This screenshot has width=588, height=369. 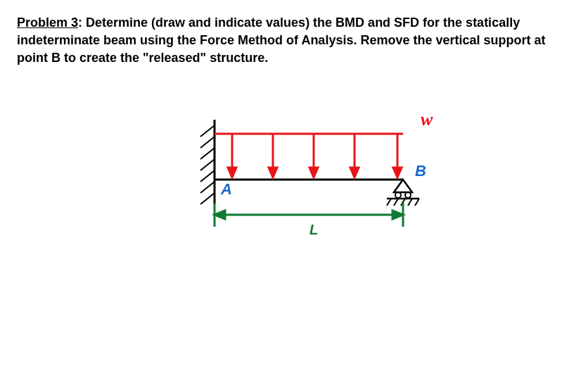 I want to click on point-b-label: B, so click(x=421, y=171).